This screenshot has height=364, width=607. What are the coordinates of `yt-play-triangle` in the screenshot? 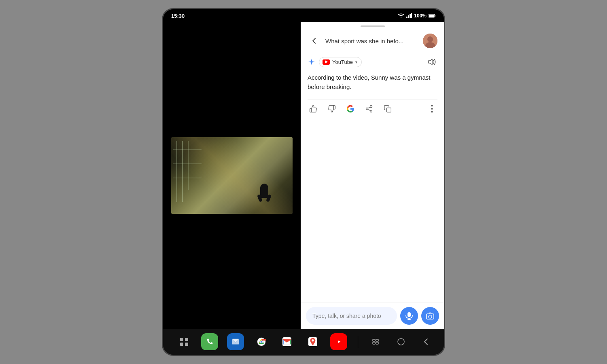 It's located at (326, 62).